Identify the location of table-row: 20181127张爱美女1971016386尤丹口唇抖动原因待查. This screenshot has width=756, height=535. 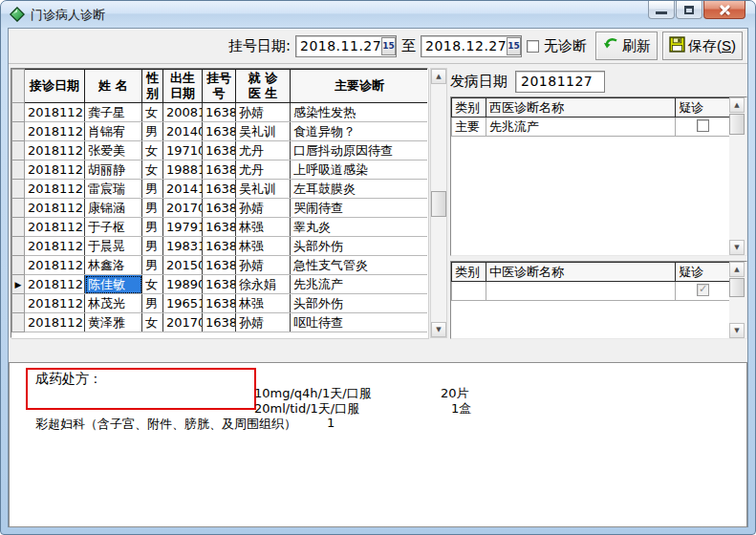
(221, 151).